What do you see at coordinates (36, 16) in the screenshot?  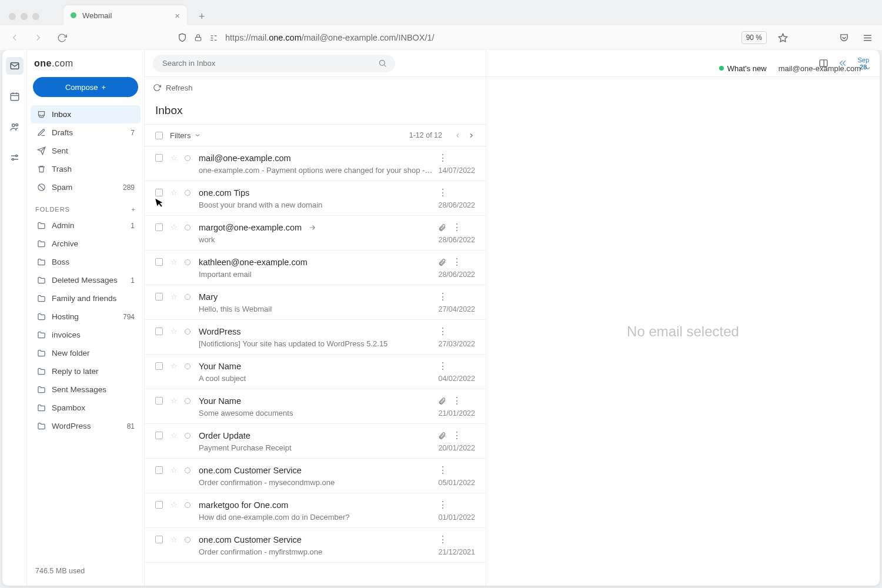 I see `window-zoom-dot` at bounding box center [36, 16].